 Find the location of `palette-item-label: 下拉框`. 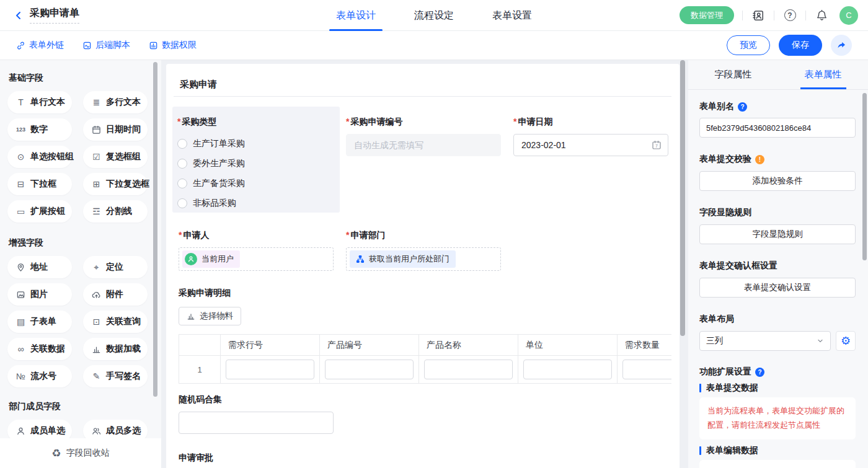

palette-item-label: 下拉框 is located at coordinates (43, 184).